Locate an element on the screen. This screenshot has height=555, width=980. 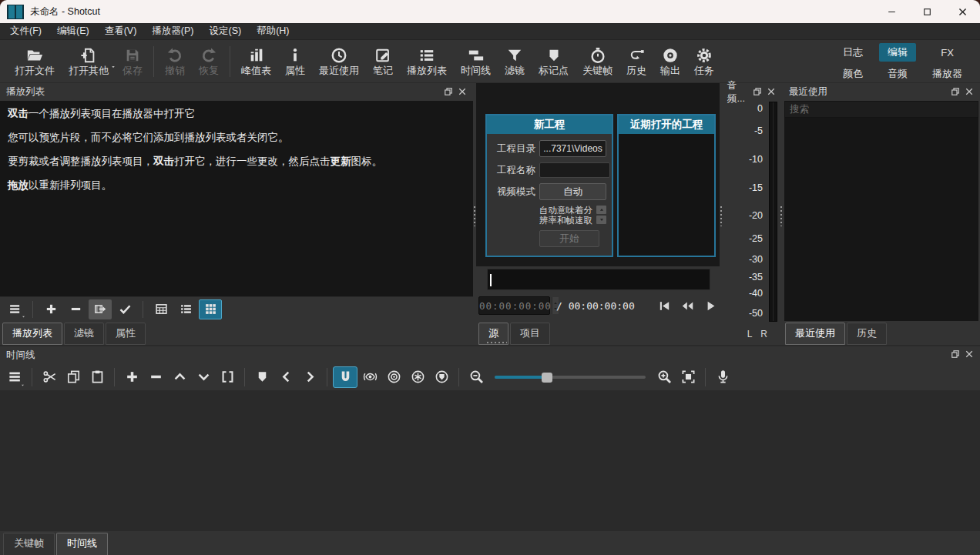
menu-player: 播放器(P) is located at coordinates (173, 31).